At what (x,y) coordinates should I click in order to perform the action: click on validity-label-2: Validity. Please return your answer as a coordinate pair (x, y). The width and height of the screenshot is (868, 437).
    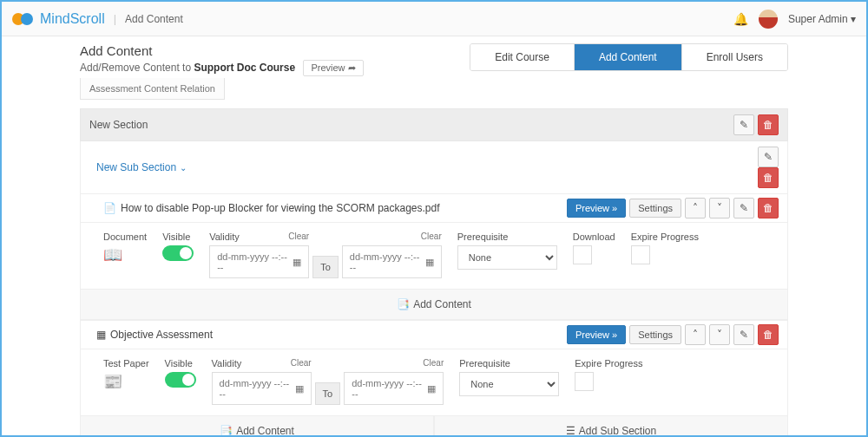
    Looking at the image, I should click on (328, 363).